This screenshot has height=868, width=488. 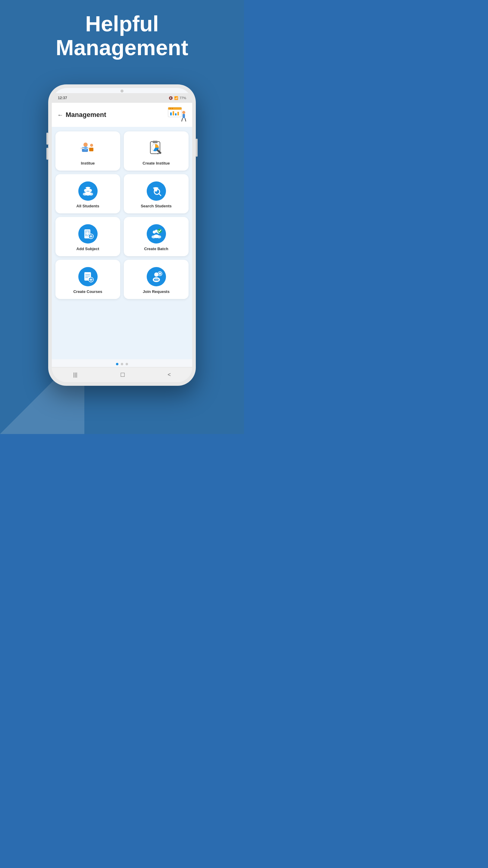 What do you see at coordinates (156, 191) in the screenshot?
I see `search-students-svg` at bounding box center [156, 191].